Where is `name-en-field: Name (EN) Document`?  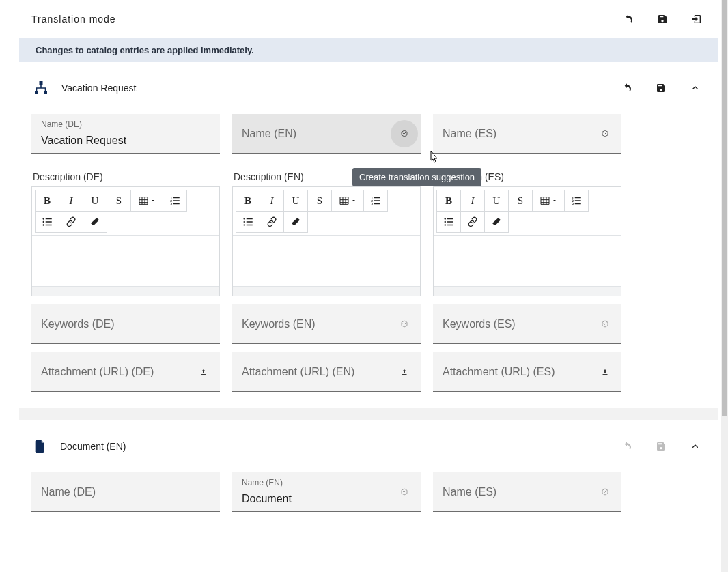 name-en-field: Name (EN) Document is located at coordinates (326, 492).